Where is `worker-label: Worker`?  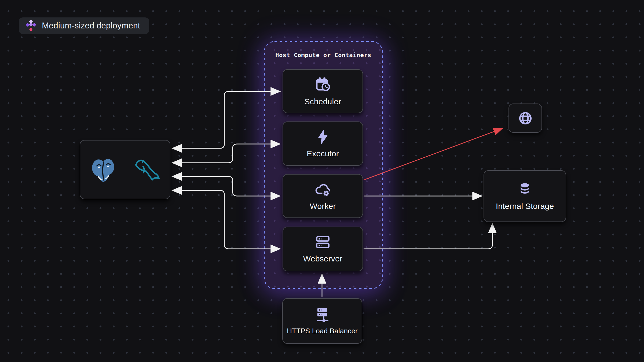
worker-label: Worker is located at coordinates (323, 206).